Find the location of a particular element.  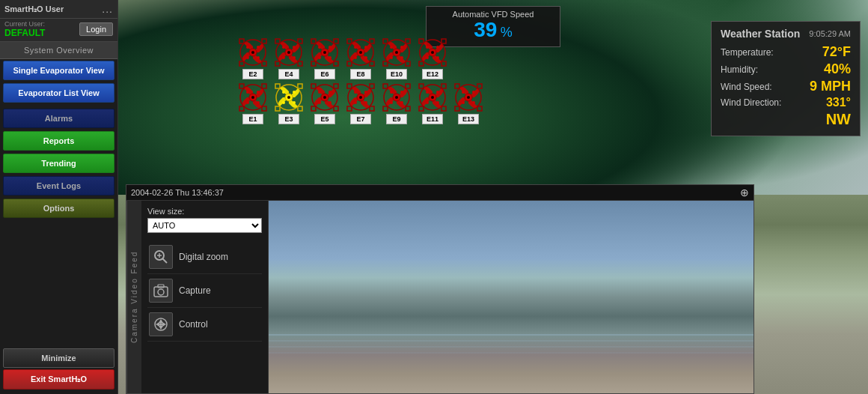

control-item: Control is located at coordinates (205, 325).